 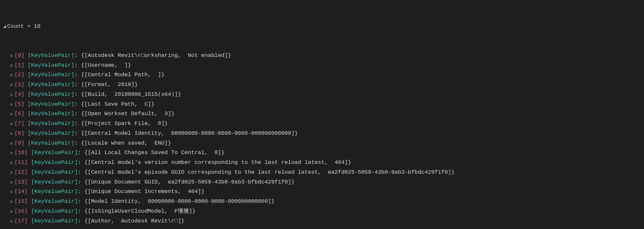 I want to click on pair-value: : {[Unique Document Increments, 464]}, so click(x=141, y=192).